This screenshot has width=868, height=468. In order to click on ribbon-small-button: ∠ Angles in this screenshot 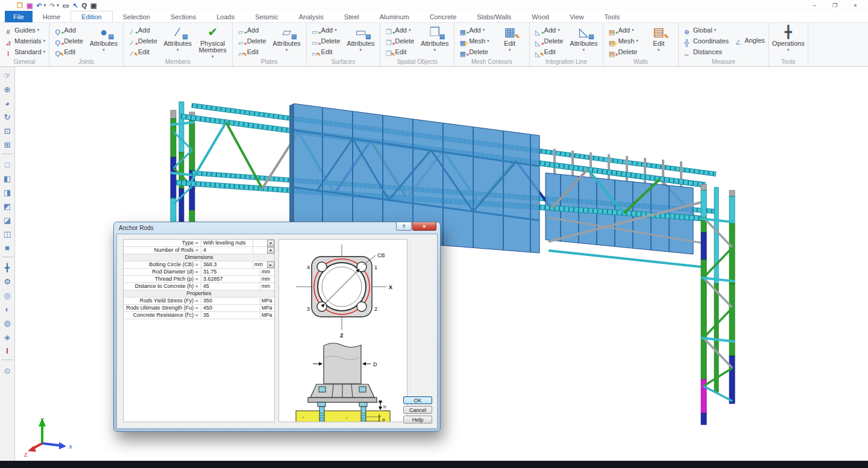, I will do `click(749, 40)`.